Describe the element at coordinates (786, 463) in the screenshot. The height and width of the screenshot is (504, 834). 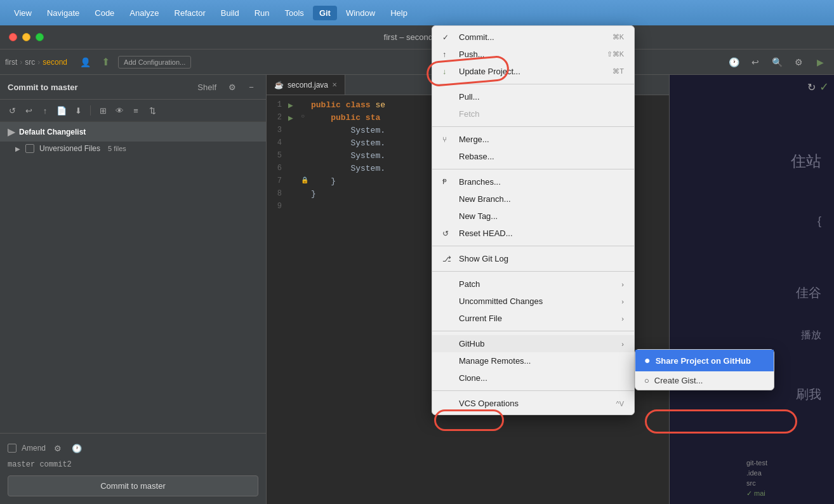
I see `sidebar-item-git-test: git-test` at that location.